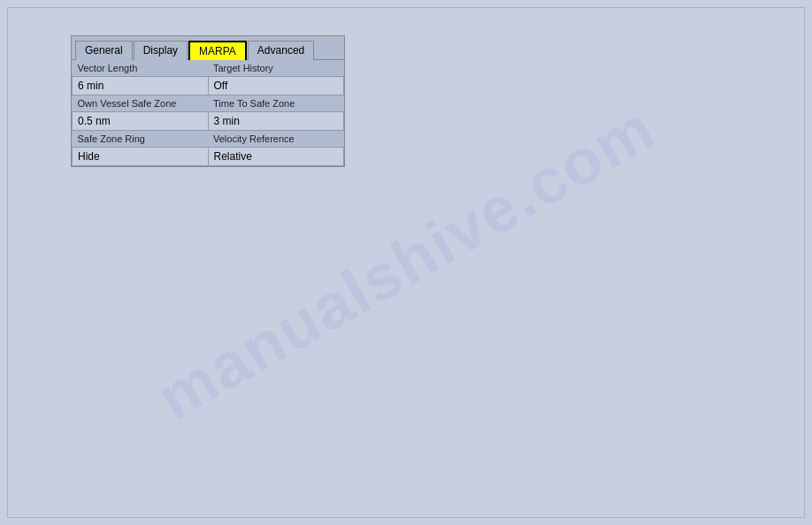 The height and width of the screenshot is (525, 812). I want to click on label-vector-length: Vector Length, so click(141, 69).